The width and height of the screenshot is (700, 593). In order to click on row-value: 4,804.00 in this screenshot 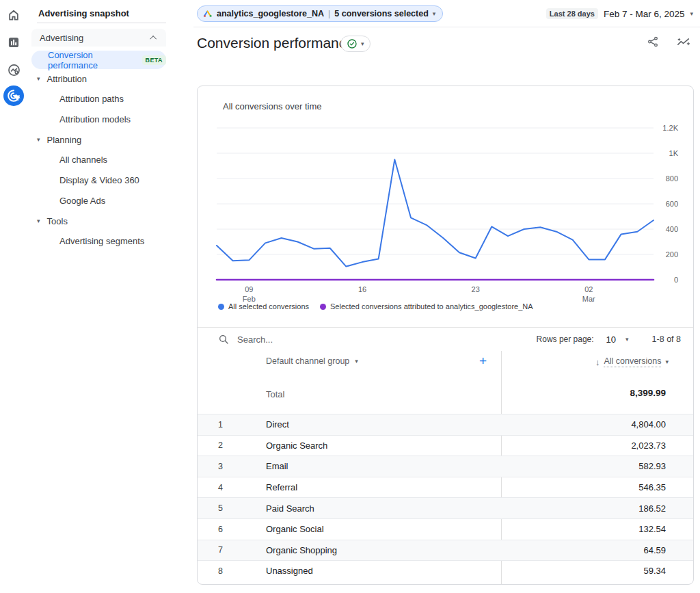, I will do `click(648, 425)`.